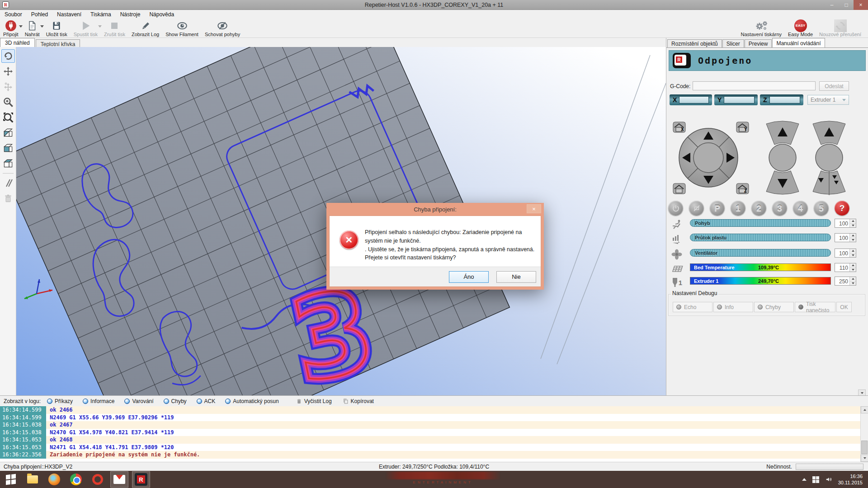 The width and height of the screenshot is (868, 488). I want to click on menu-soubor: Soubor, so click(14, 14).